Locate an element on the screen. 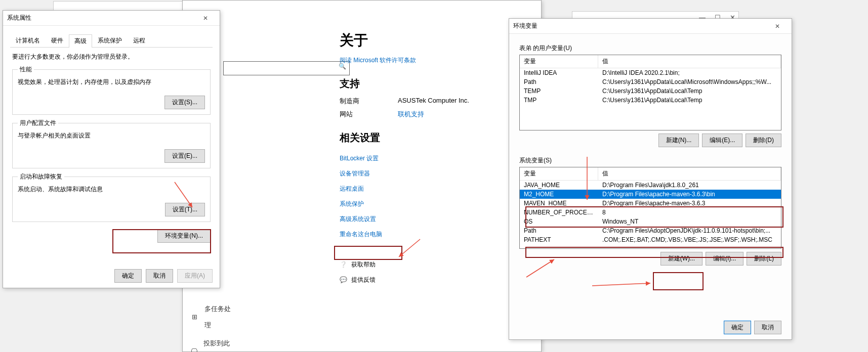 This screenshot has height=352, width=868. startup-legend: 启动和故障恢复 is located at coordinates (41, 177).